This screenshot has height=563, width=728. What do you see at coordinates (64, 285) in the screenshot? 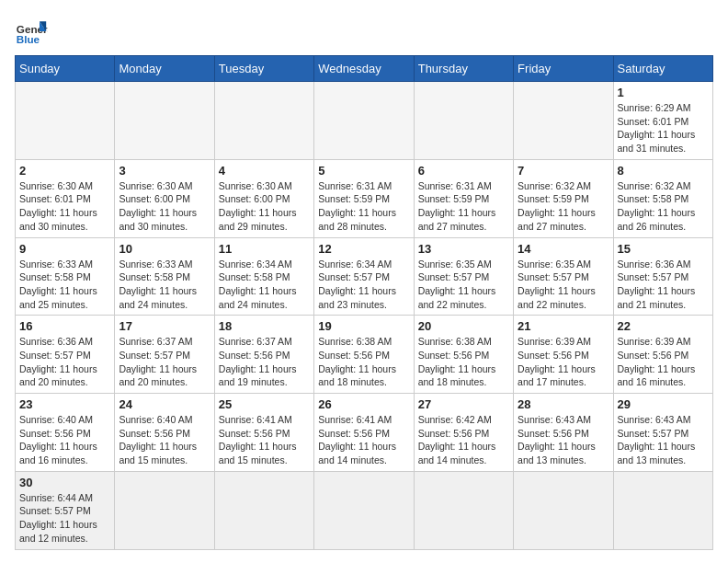
I see `day-info: Sunrise: 6:33 AM Sunset: 5:58 PM Dayligh…` at bounding box center [64, 285].